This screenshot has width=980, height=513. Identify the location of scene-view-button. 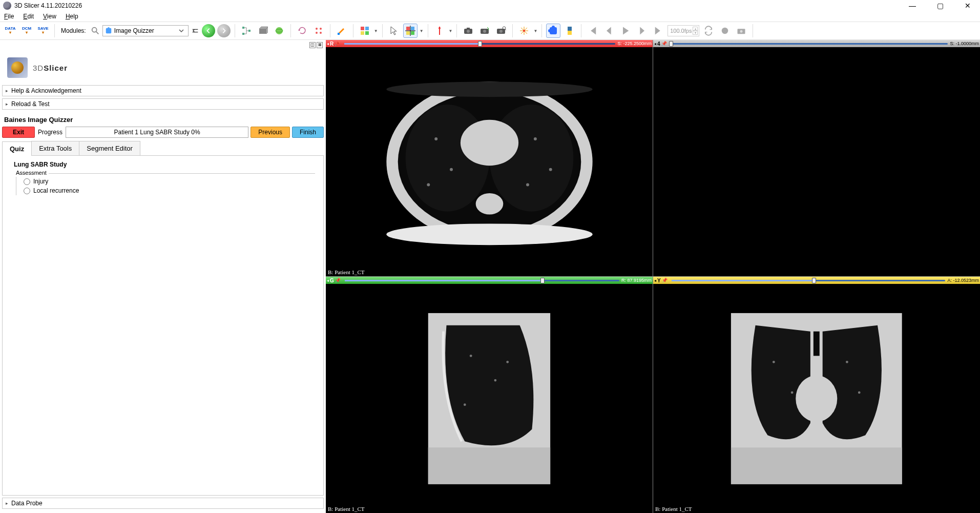
(485, 31).